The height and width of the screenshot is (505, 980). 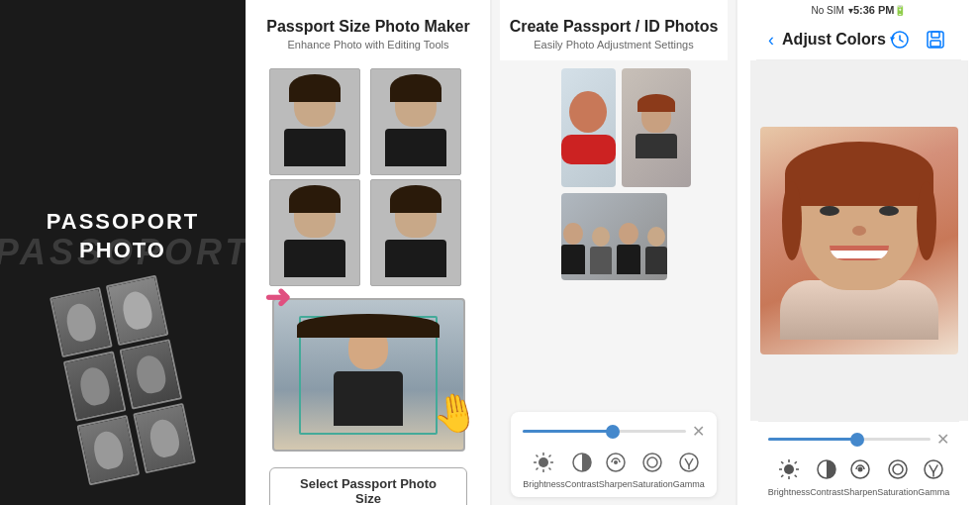 What do you see at coordinates (368, 374) in the screenshot?
I see `camera-person` at bounding box center [368, 374].